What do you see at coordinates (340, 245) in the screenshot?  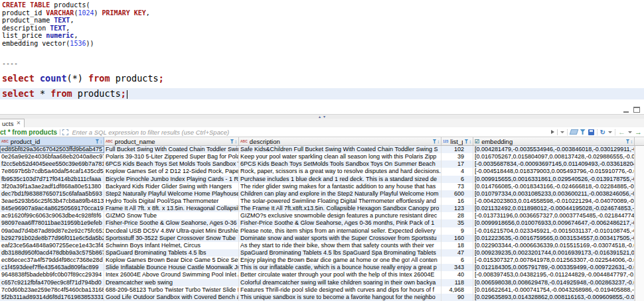 I see `cell-description: As they start to ride their bike, show t…` at bounding box center [340, 245].